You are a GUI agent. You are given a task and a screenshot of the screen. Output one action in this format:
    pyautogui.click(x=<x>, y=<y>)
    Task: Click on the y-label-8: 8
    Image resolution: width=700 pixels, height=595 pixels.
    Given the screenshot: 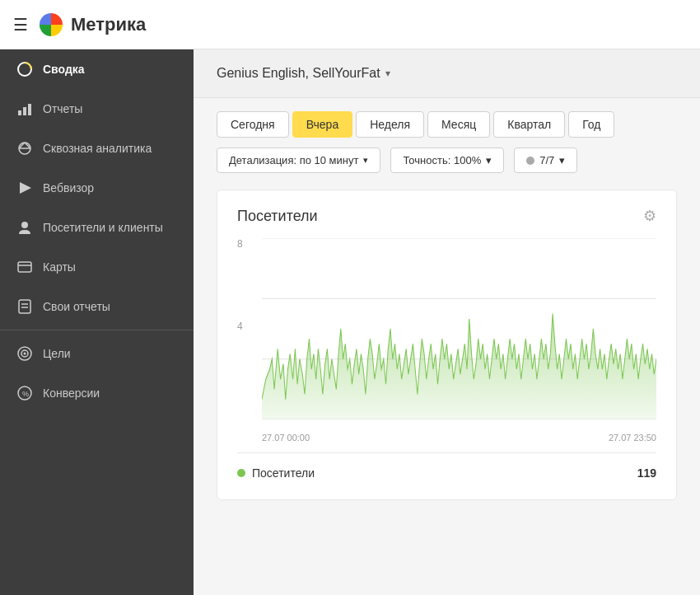 What is the action you would take?
    pyautogui.click(x=240, y=244)
    